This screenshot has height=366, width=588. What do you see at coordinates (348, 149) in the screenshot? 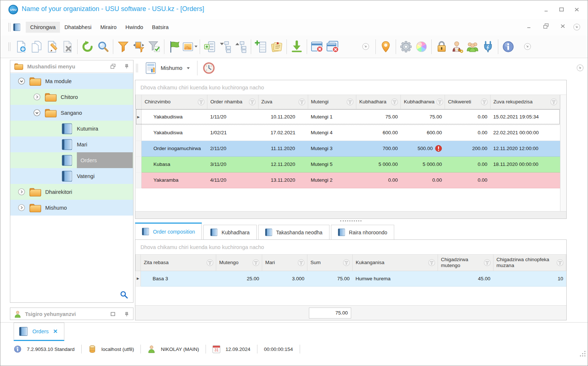
I see `table-row: Order inogamuchirwa 2/11/20 11.11.2020 M…` at bounding box center [348, 149].